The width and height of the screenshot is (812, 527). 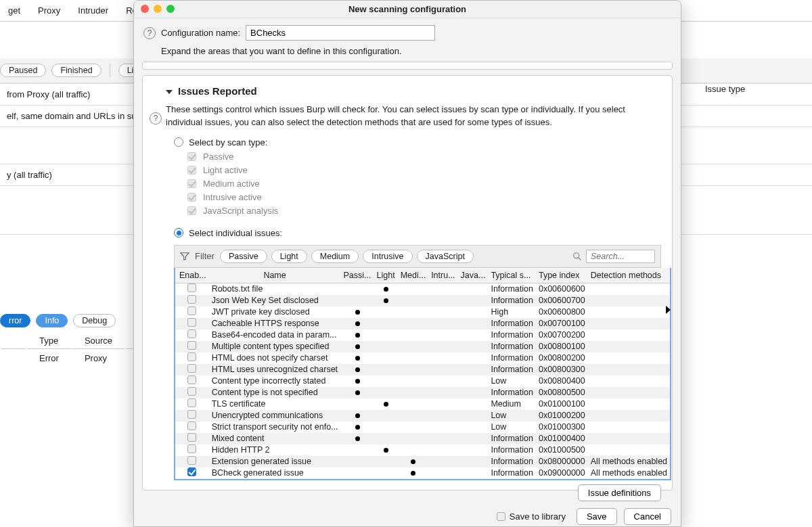 What do you see at coordinates (597, 517) in the screenshot?
I see `save-button: Save` at bounding box center [597, 517].